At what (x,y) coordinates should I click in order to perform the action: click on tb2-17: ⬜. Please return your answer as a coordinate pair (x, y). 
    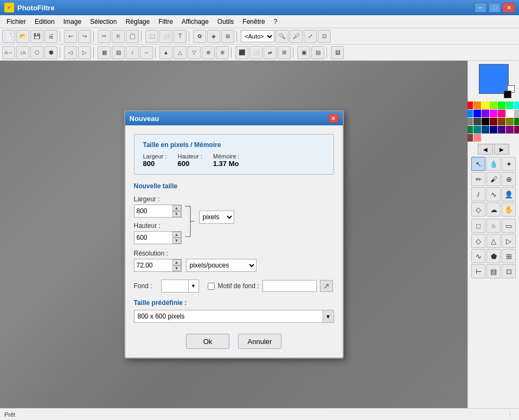
    Looking at the image, I should click on (256, 53).